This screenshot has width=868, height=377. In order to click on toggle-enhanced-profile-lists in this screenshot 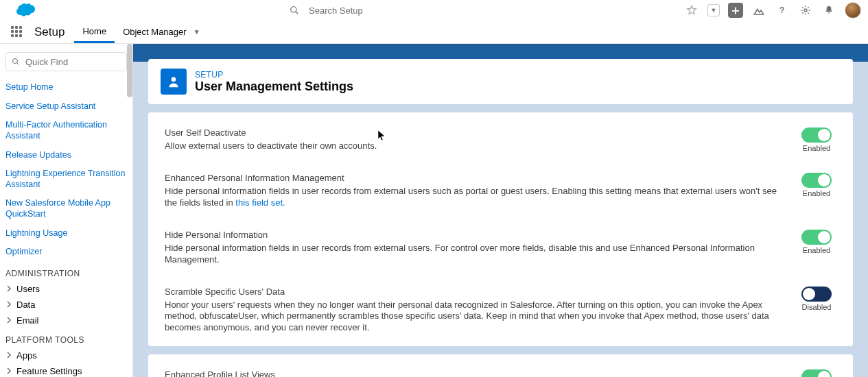, I will do `click(817, 373)`.